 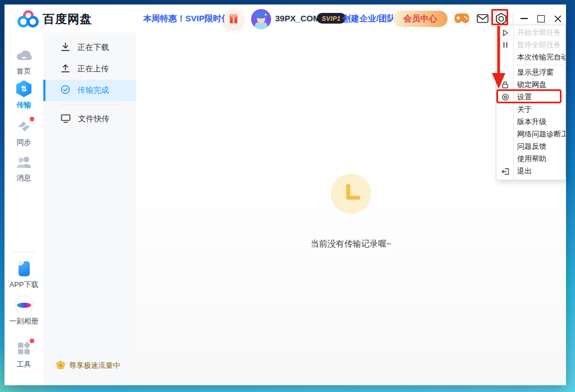 I want to click on app-title: 百度网盘, so click(x=67, y=19).